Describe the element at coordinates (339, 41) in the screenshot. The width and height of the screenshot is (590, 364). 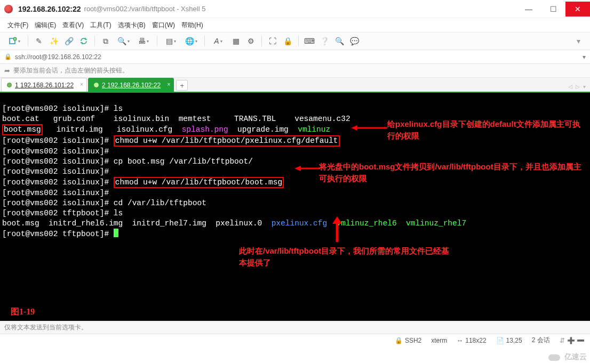
I see `search2-icon: 🔍` at that location.